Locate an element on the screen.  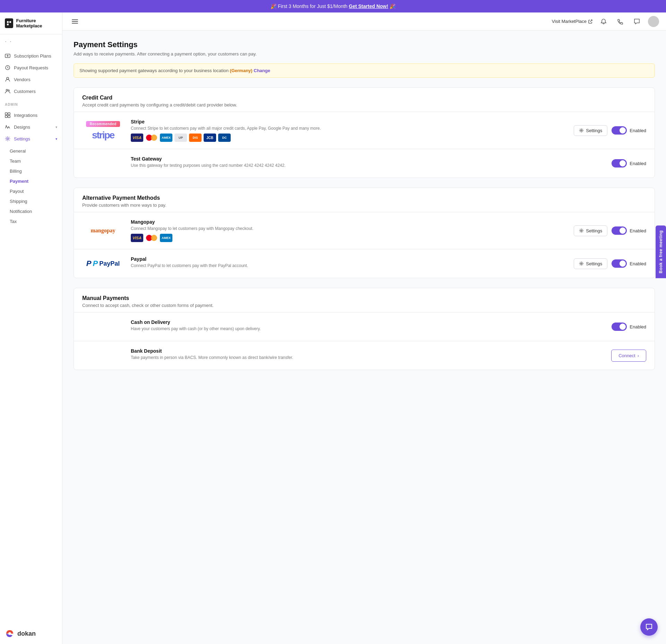
settings-sub-payout: Payout is located at coordinates (31, 191).